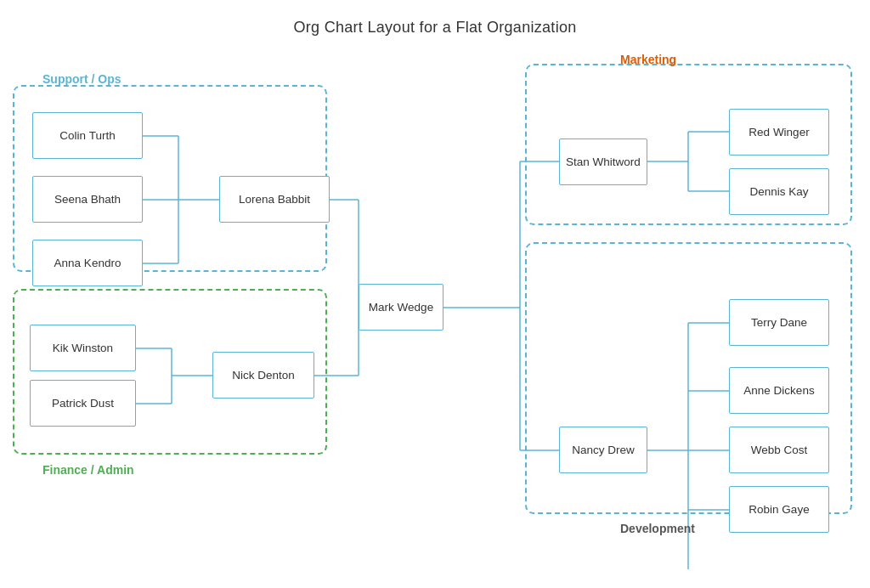 The height and width of the screenshot is (588, 870). I want to click on finance-label: Finance / Admin, so click(88, 470).